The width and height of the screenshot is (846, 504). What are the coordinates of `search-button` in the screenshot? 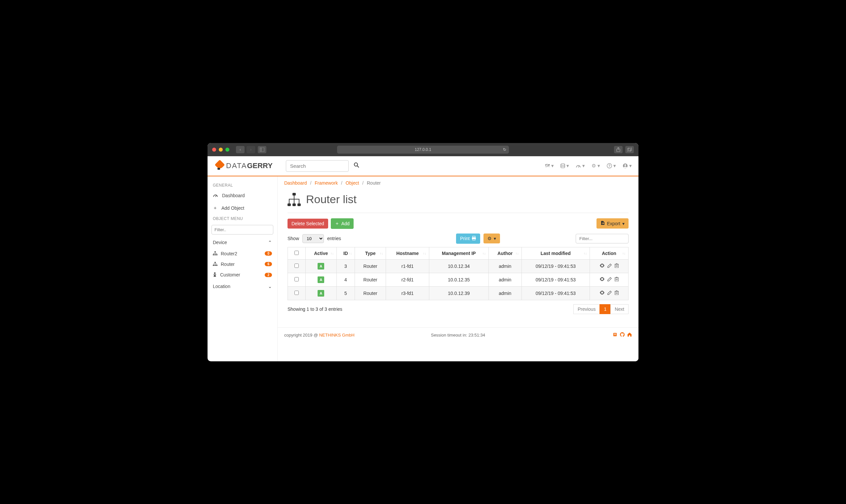 It's located at (357, 166).